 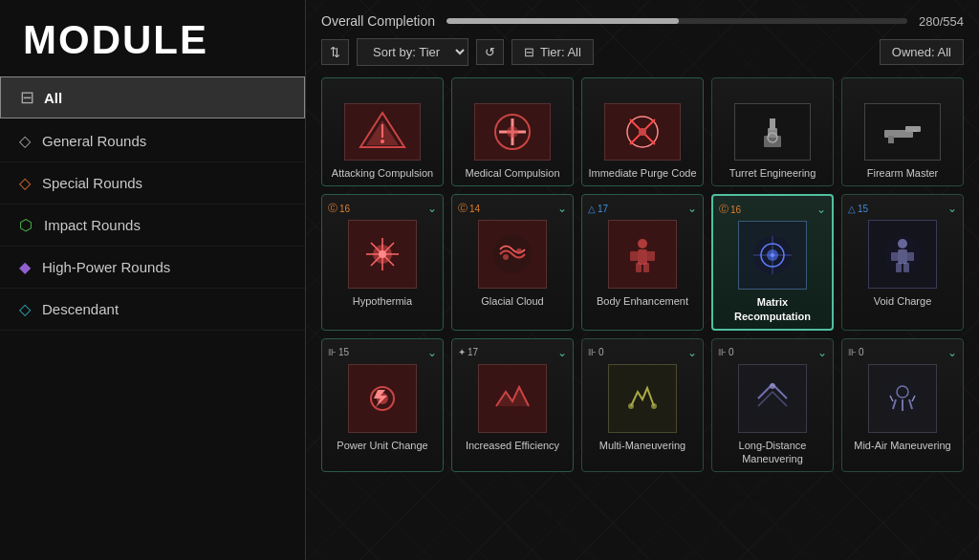 What do you see at coordinates (335, 52) in the screenshot?
I see `filter-icon-button: ⇅` at bounding box center [335, 52].